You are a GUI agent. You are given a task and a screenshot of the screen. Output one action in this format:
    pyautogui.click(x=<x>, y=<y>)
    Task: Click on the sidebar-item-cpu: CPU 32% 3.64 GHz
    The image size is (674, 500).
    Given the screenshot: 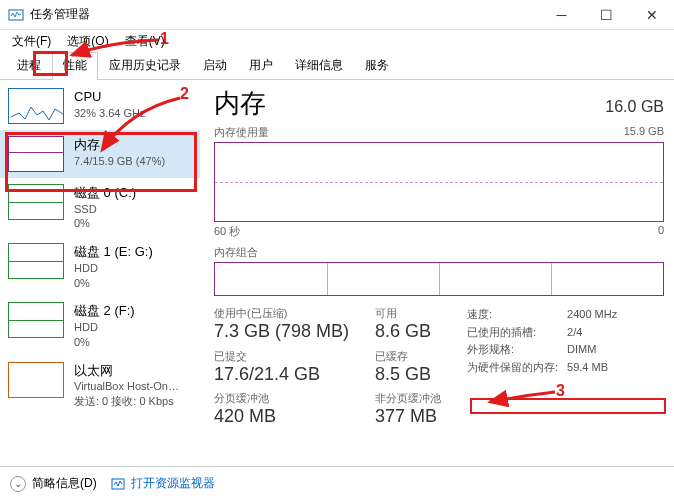 What is the action you would take?
    pyautogui.click(x=100, y=106)
    